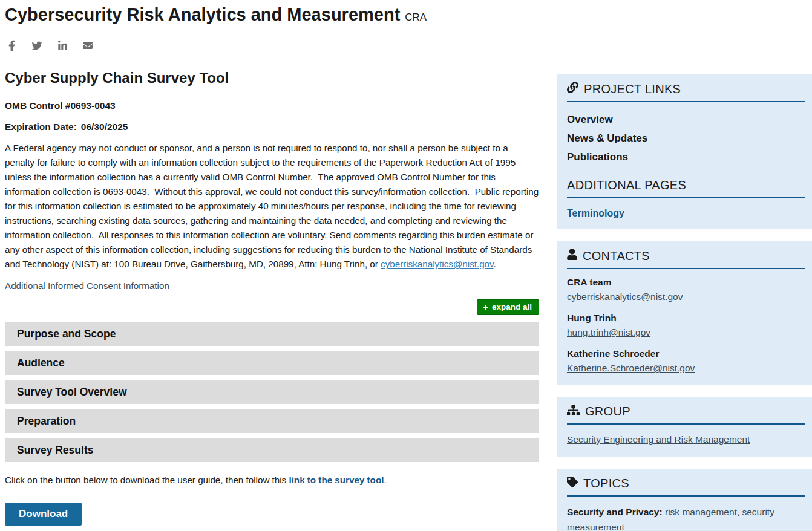  What do you see at coordinates (686, 290) in the screenshot?
I see `contact-cra-team: CRA team cyberriskanalytics@nist.gov` at bounding box center [686, 290].